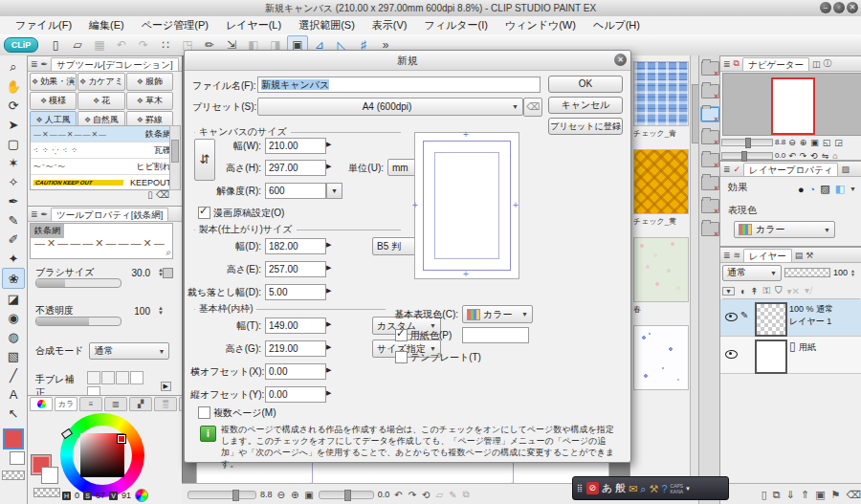 This screenshot has width=861, height=504. What do you see at coordinates (541, 25) in the screenshot?
I see `menu-item-7: ウィンドウ(W)` at bounding box center [541, 25].